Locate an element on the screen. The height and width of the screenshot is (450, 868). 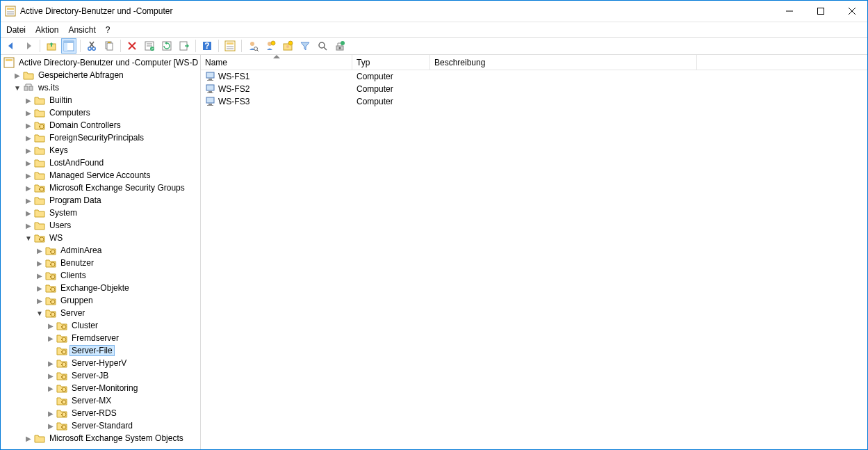
tree-exch-sec: ▶Microsoft Exchange Security Groups is located at coordinates (100, 188).